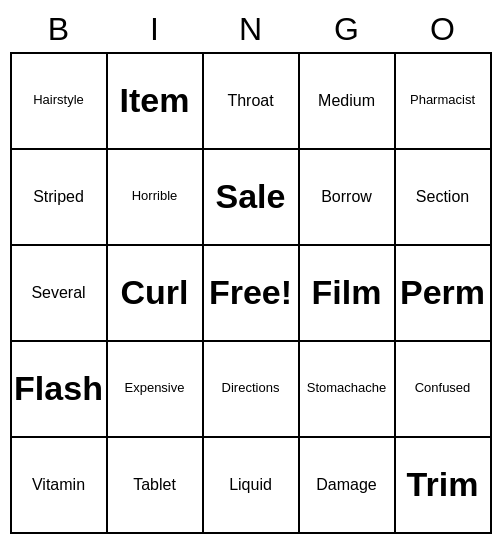 The width and height of the screenshot is (501, 544). I want to click on header-letter-G: G, so click(347, 30).